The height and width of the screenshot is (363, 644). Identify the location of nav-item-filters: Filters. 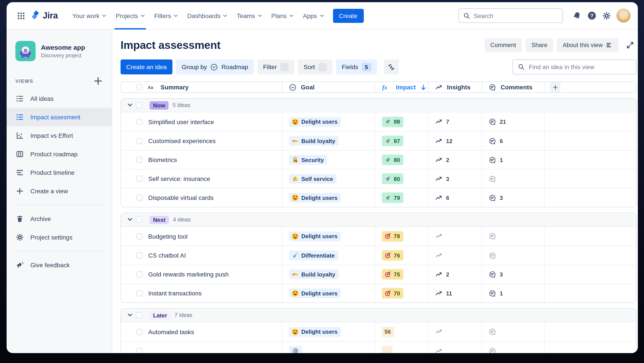
(166, 16).